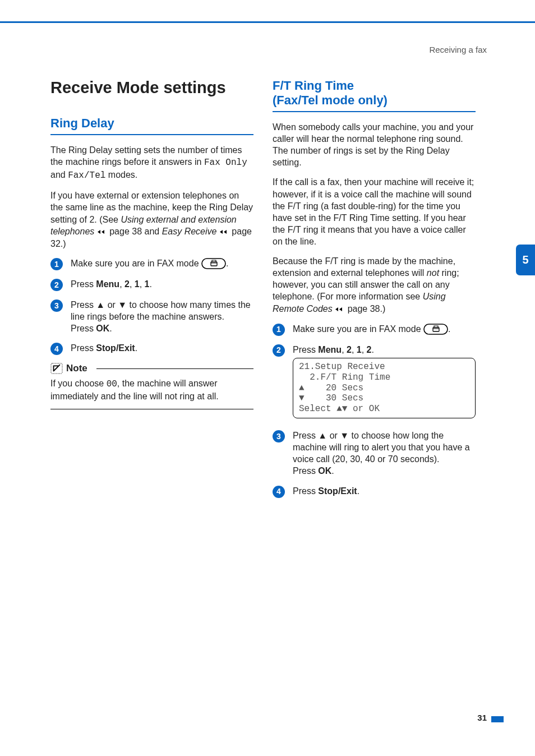  What do you see at coordinates (152, 220) in the screenshot?
I see `ring-delay-para-2: If you have external or extension teleph…` at bounding box center [152, 220].